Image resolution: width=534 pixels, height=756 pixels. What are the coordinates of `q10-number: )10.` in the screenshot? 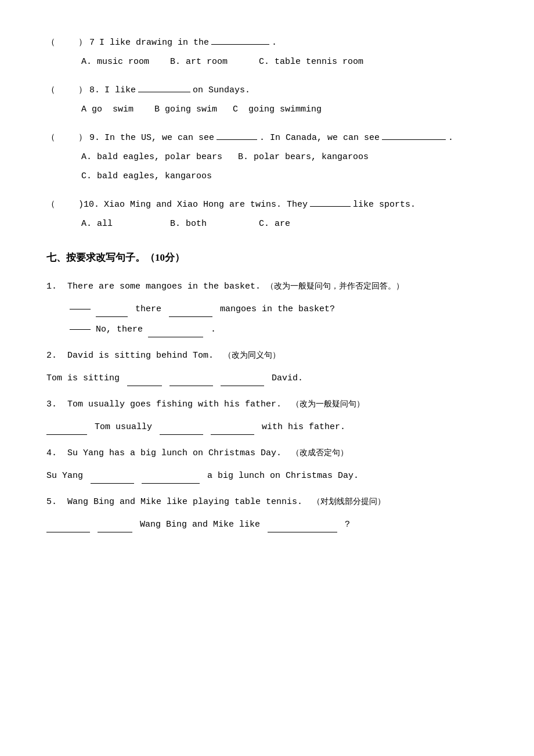 It's located at (89, 204).